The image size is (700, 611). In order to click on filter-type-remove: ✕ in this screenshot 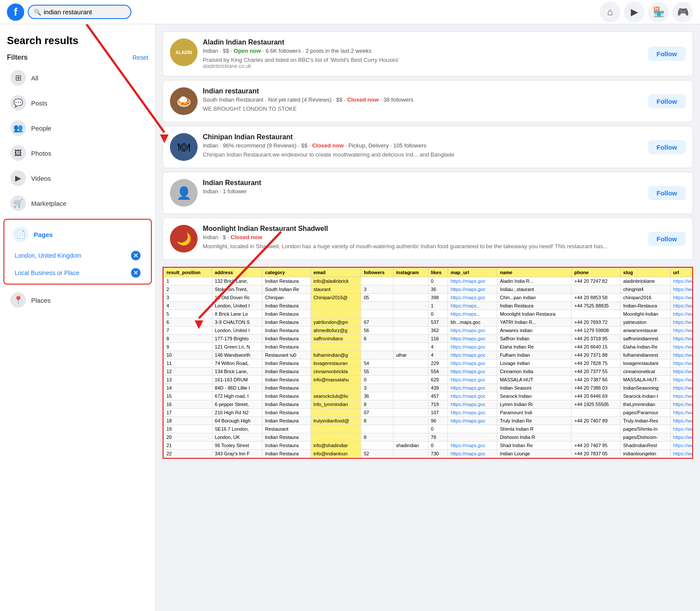, I will do `click(136, 273)`.